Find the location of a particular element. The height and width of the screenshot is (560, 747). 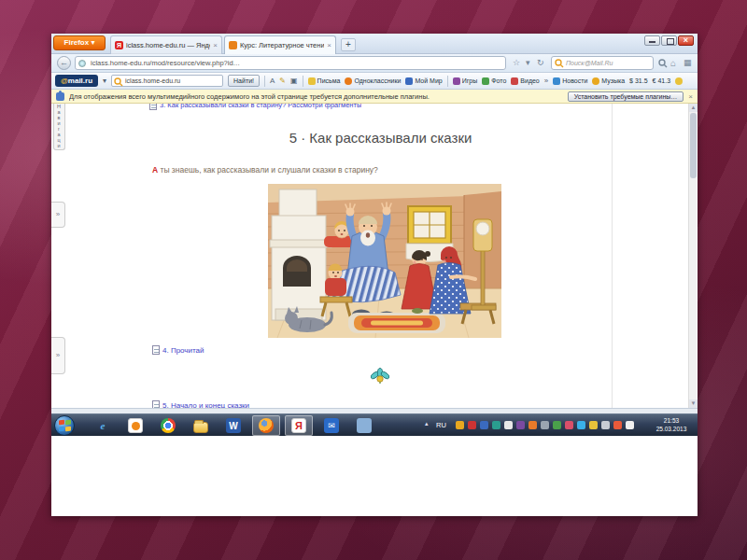

lesson-link-4: 4. Прочитай is located at coordinates (178, 350).